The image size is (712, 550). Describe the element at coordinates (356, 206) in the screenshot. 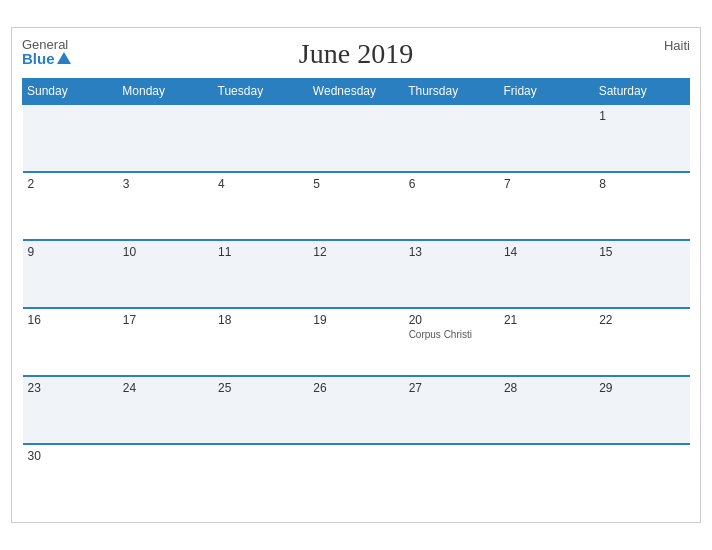

I see `calendar-week-row: 2345678` at that location.